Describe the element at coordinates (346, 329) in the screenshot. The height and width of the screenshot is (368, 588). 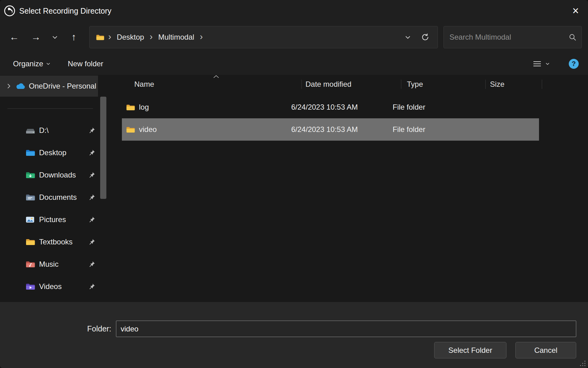
I see `folder-name-input` at that location.